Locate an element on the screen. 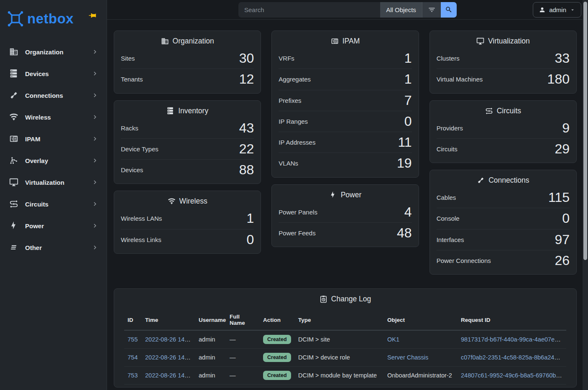  stat-value-link: 19 is located at coordinates (404, 163).